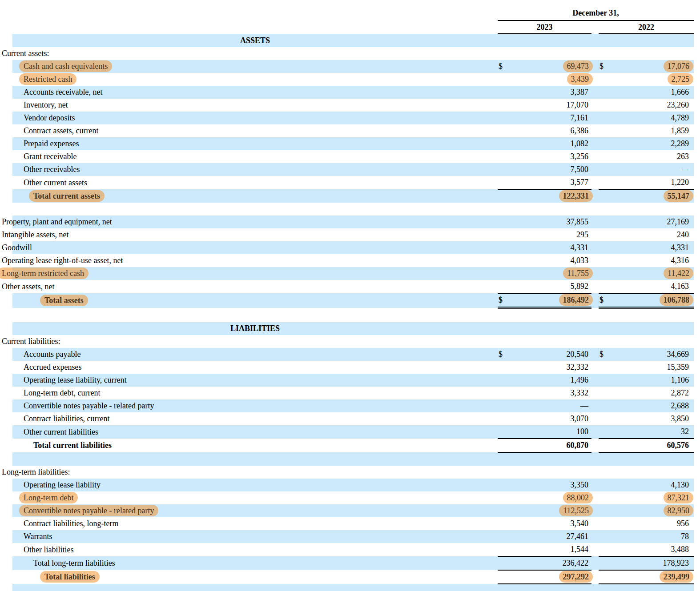 The width and height of the screenshot is (700, 591). Describe the element at coordinates (250, 27) in the screenshot. I see `header-spacer-cell` at that location.